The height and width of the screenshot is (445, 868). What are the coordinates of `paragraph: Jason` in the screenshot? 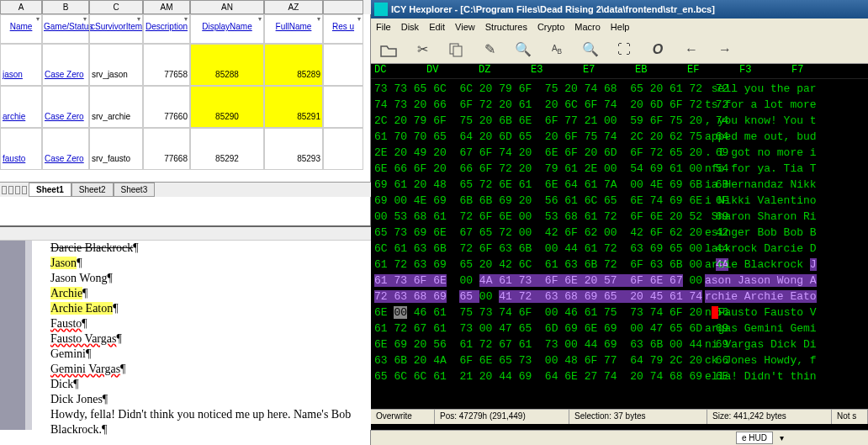 It's located at (207, 263).